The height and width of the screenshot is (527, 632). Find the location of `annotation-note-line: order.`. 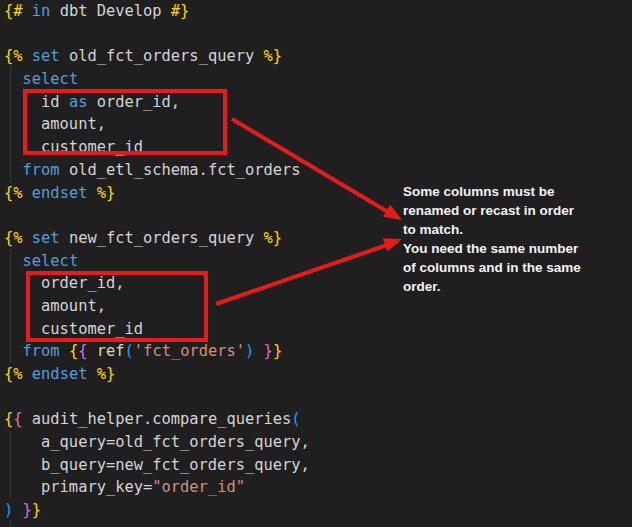

annotation-note-line: order. is located at coordinates (514, 286).